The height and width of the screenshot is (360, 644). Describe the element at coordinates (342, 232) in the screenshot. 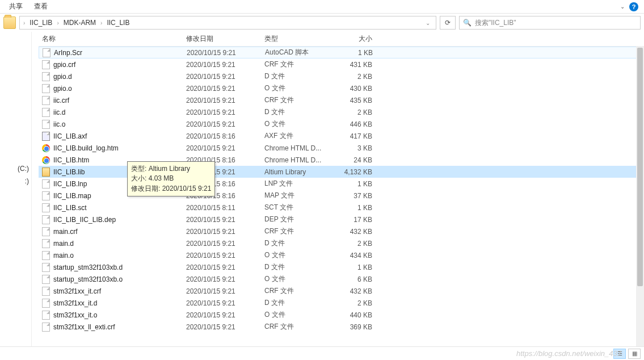

I see `file-row: main.crf2020/10/15 9:21CRF 文件432 KB` at that location.